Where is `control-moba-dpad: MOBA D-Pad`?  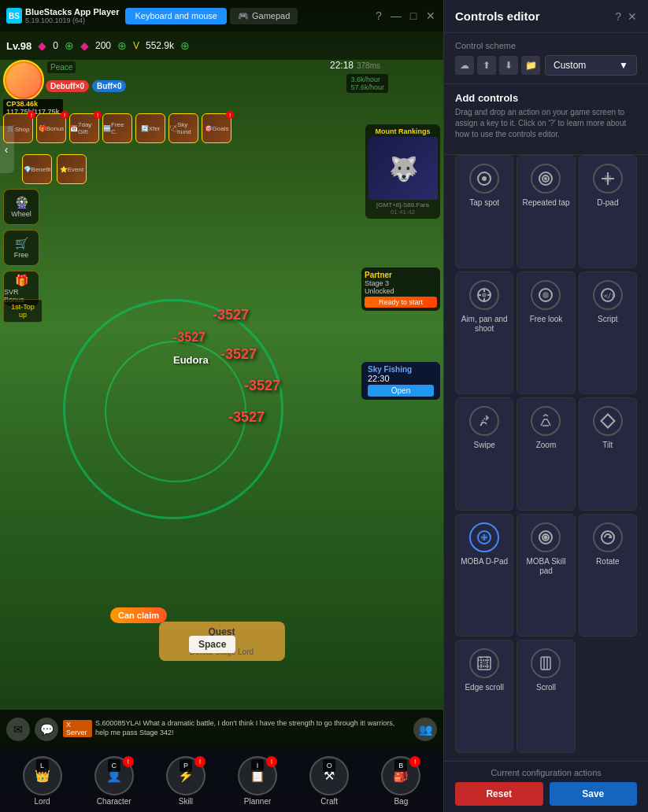 control-moba-dpad: MOBA D-Pad is located at coordinates (484, 575).